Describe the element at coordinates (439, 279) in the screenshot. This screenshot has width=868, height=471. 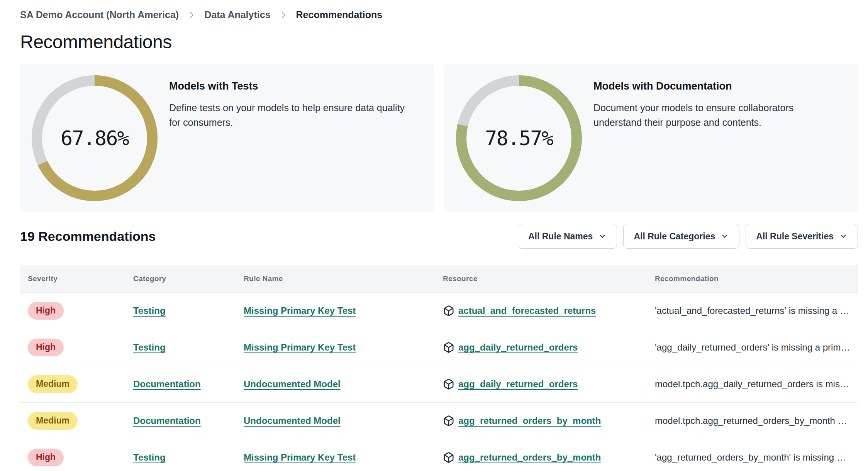
I see `table-header-row: Severity Category Rule Name Resource Rec…` at that location.